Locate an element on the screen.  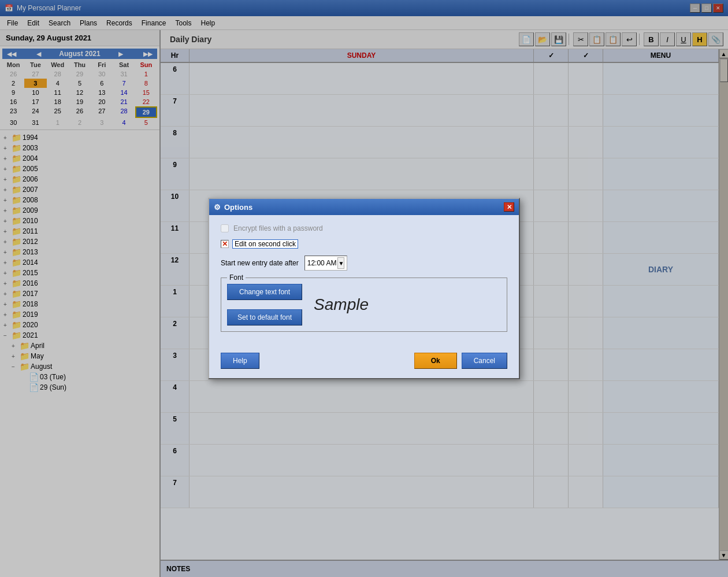
font-buttons: Change text font Set to default font is located at coordinates (265, 305).